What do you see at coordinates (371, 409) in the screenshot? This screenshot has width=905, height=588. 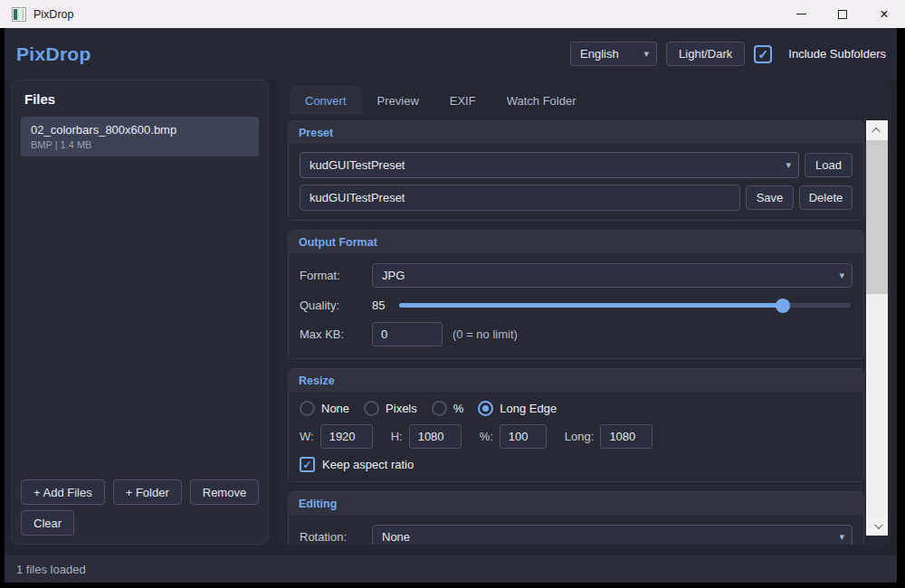 I see `resize-radio-pixels` at bounding box center [371, 409].